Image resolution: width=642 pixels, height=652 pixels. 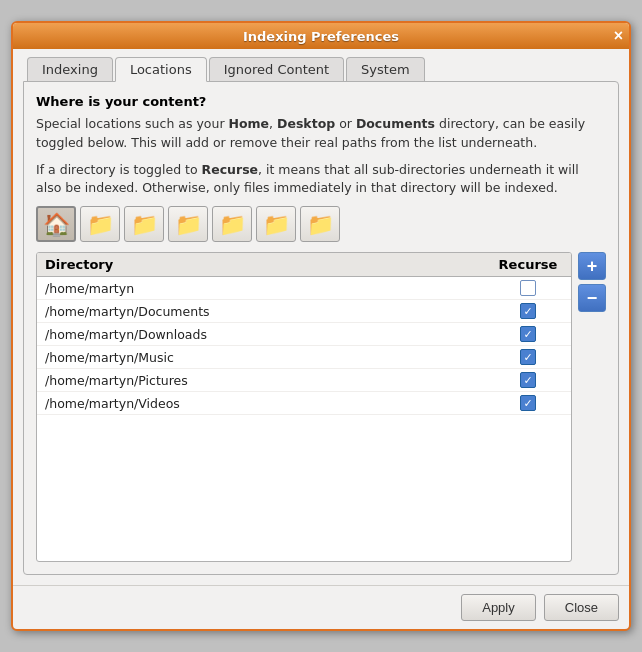 What do you see at coordinates (304, 334) in the screenshot?
I see `table-row: /home/martyn/Downloads` at bounding box center [304, 334].